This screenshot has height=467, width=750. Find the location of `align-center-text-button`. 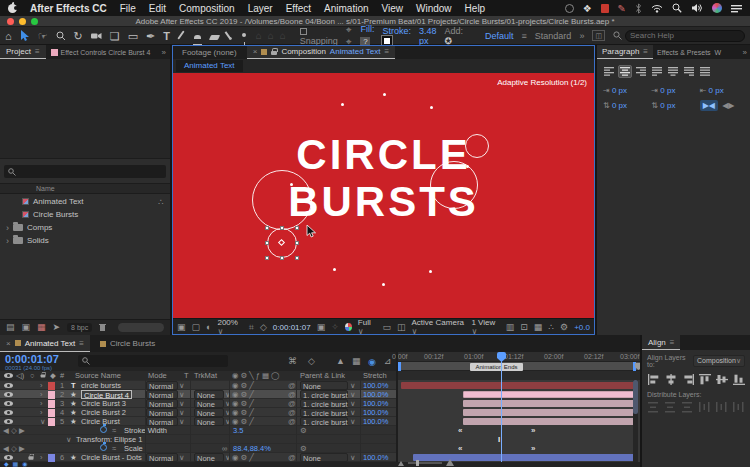

align-center-text-button is located at coordinates (625, 72).